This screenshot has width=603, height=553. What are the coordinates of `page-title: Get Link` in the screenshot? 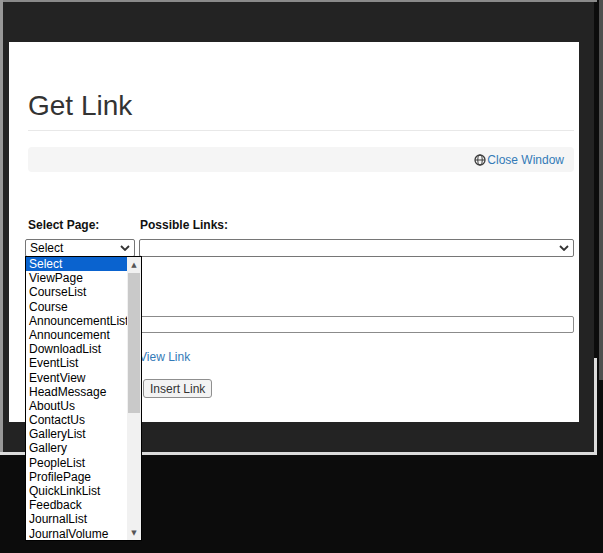 It's located at (80, 106).